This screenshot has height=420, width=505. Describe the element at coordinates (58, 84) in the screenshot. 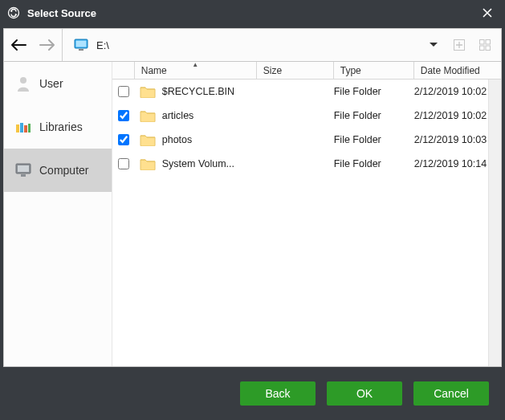

I see `sidebar-item-user: User` at that location.